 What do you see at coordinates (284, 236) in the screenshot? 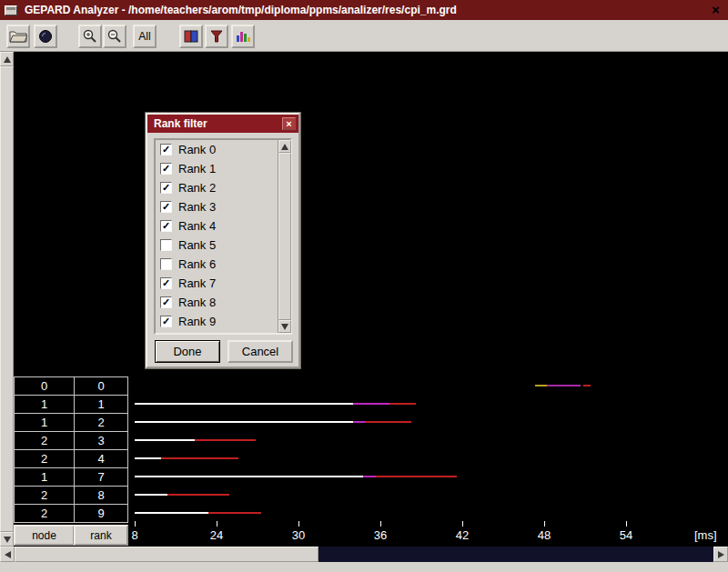
I see `rank-list-scrollbar` at bounding box center [284, 236].